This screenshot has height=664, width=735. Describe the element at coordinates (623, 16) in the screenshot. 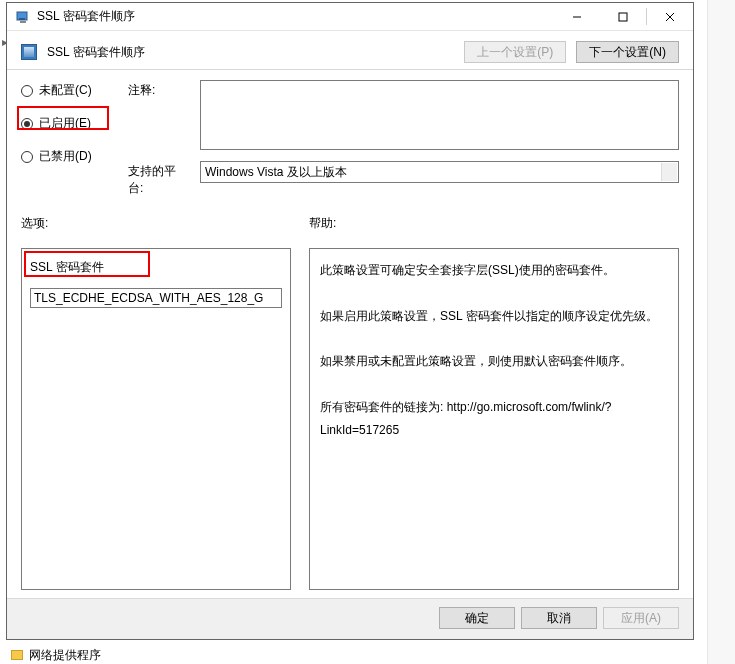

I see `maximize-button` at that location.